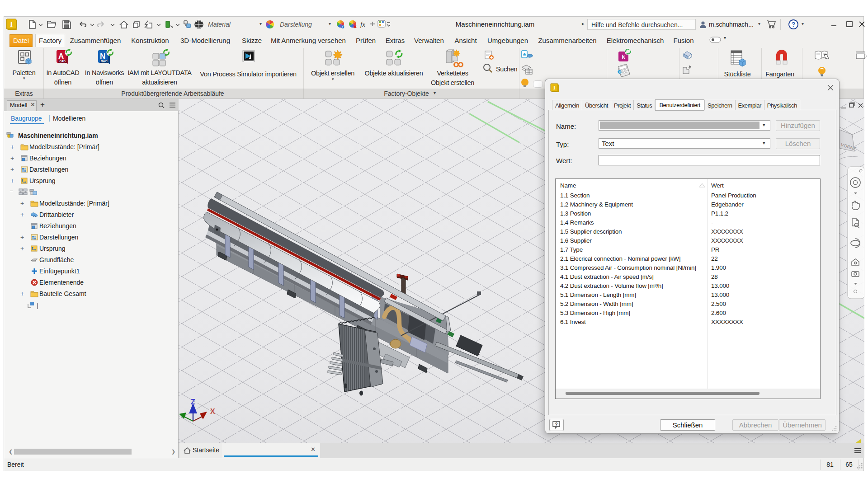  I want to click on svg-text: Z, so click(193, 402).